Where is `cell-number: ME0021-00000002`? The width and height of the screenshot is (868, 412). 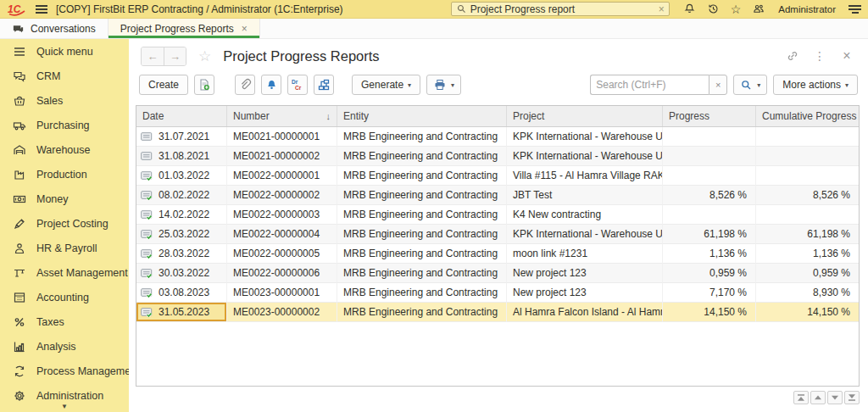
cell-number: ME0021-00000002 is located at coordinates (282, 156).